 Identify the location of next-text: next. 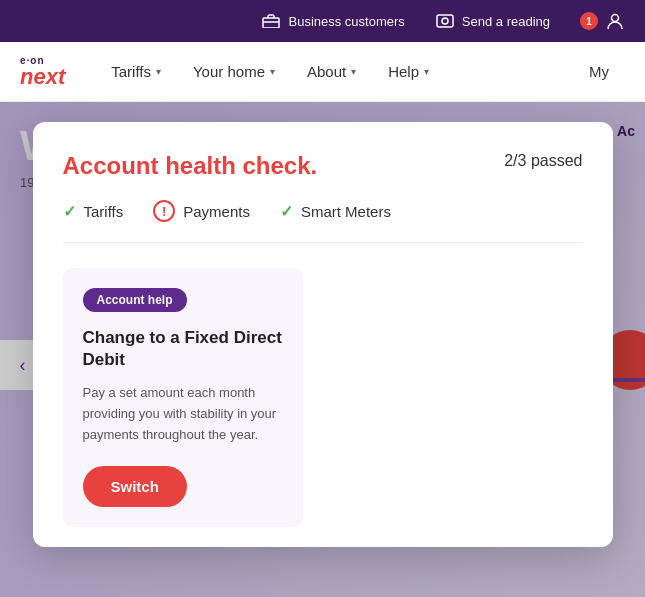
(42, 77).